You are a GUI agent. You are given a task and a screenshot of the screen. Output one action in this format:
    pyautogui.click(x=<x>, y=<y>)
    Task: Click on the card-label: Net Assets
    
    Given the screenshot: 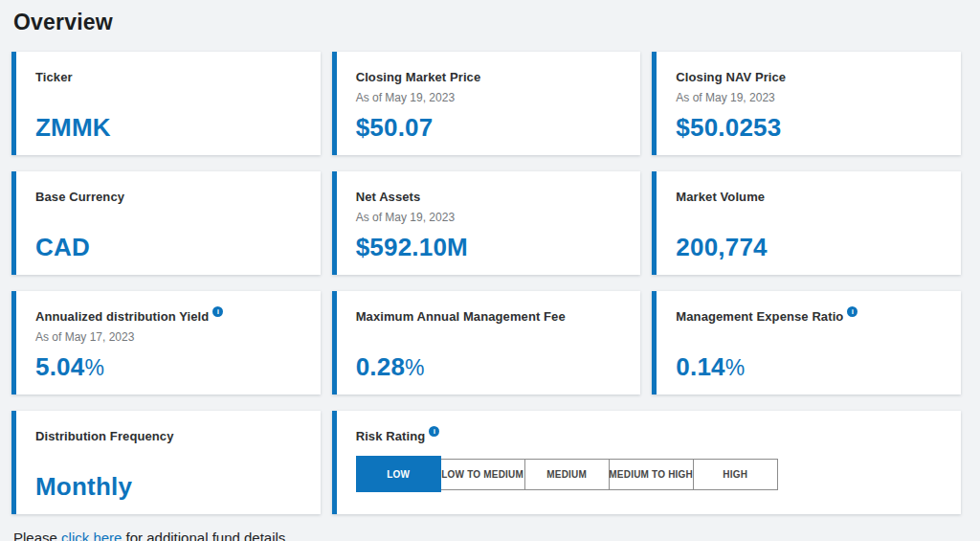 What is the action you would take?
    pyautogui.click(x=389, y=197)
    